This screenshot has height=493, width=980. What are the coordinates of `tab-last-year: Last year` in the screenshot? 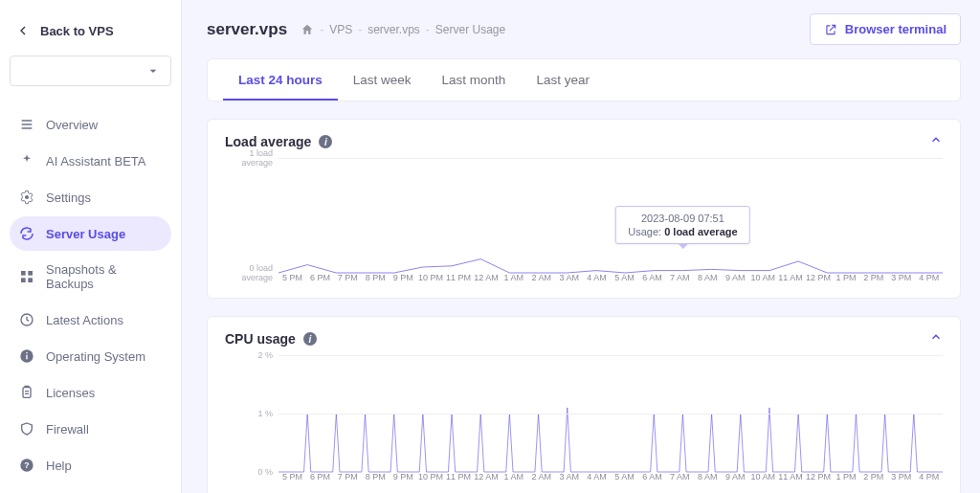 It's located at (563, 80).